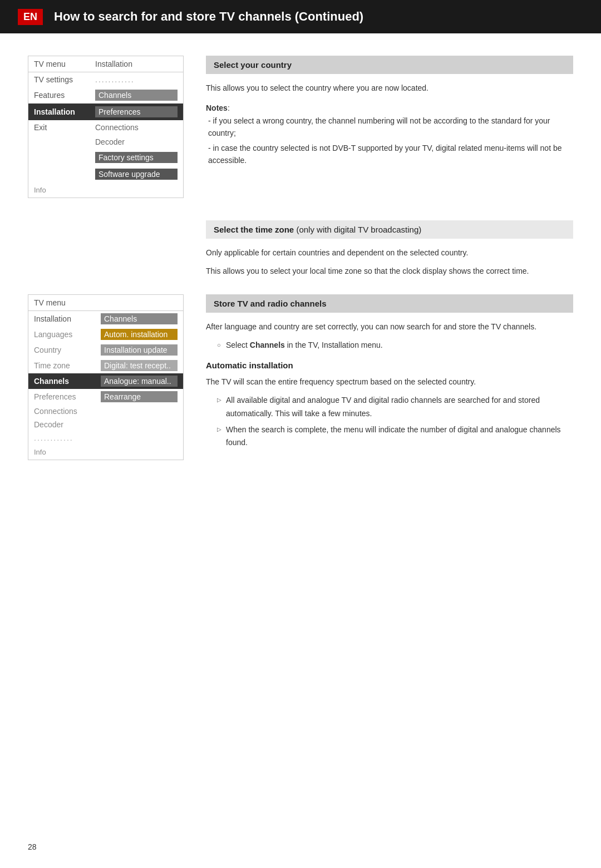  Describe the element at coordinates (209, 17) in the screenshot. I see `page-title: How to search for and store TV channels …` at that location.